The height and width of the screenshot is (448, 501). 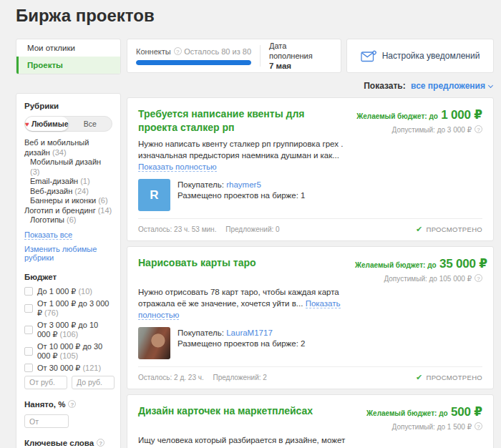 I want to click on allowed-budget: Допустимый: до 105 000 ₽, so click(x=428, y=279).